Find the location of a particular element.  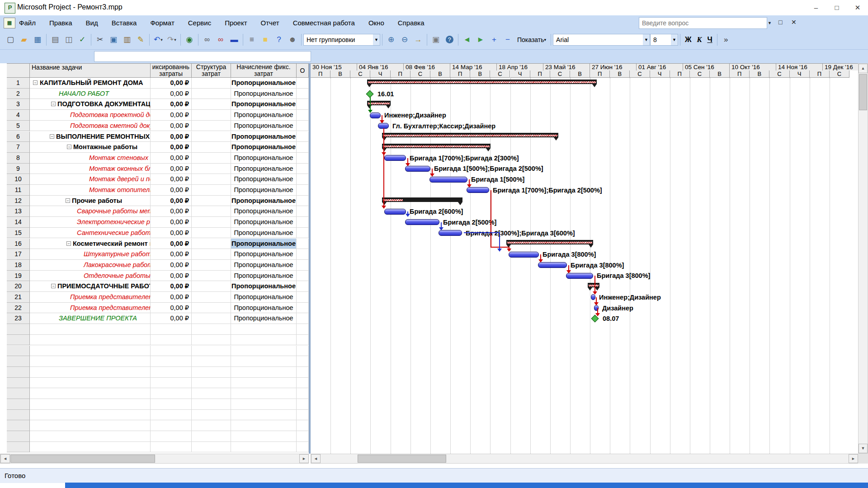

menu-item: Совместная работа is located at coordinates (324, 23).